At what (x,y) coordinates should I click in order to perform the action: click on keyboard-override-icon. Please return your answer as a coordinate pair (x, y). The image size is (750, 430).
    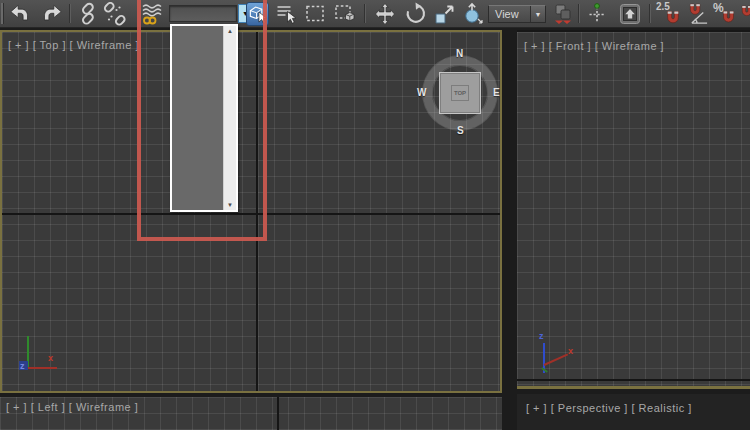
    Looking at the image, I should click on (630, 14).